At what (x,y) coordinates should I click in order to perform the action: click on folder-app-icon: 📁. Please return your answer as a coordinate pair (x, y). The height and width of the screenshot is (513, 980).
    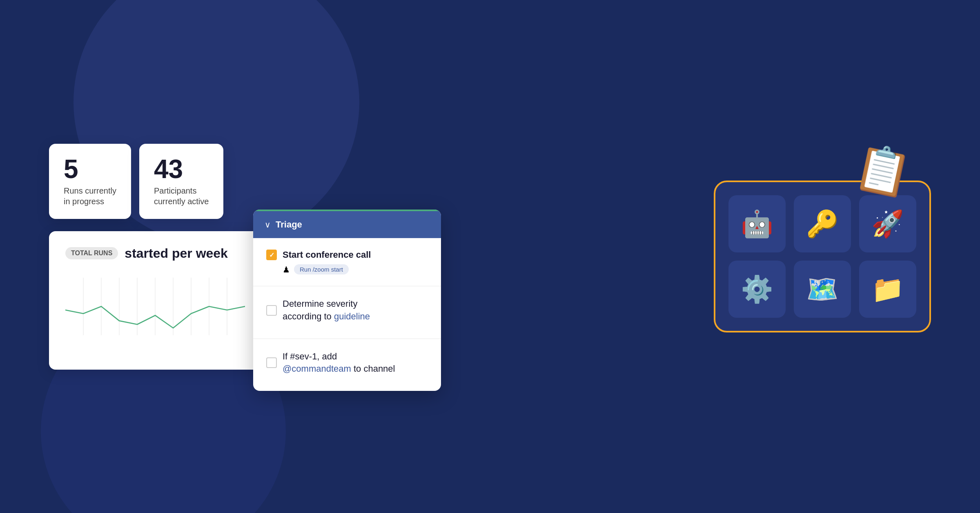
    Looking at the image, I should click on (888, 289).